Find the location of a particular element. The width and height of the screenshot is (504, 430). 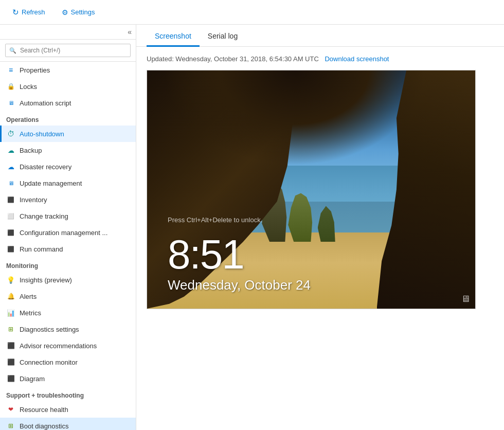

support-section-header: Support + troubleshooting is located at coordinates (68, 394).